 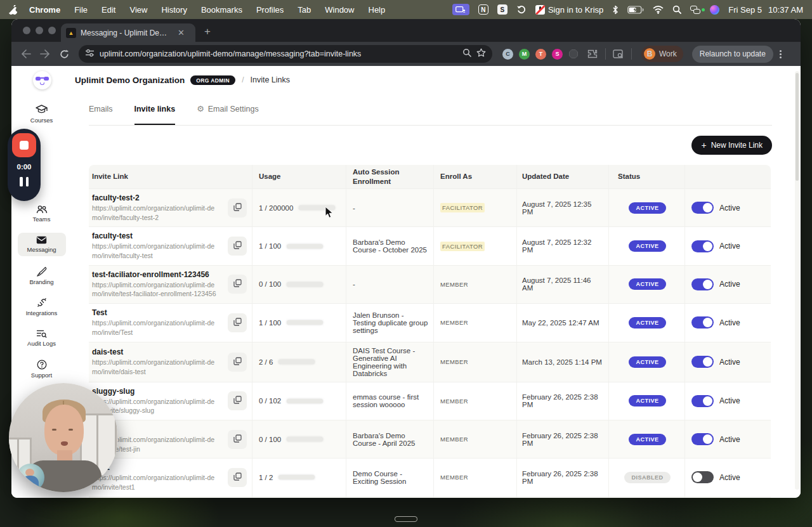 I want to click on battery-icon, so click(x=636, y=10).